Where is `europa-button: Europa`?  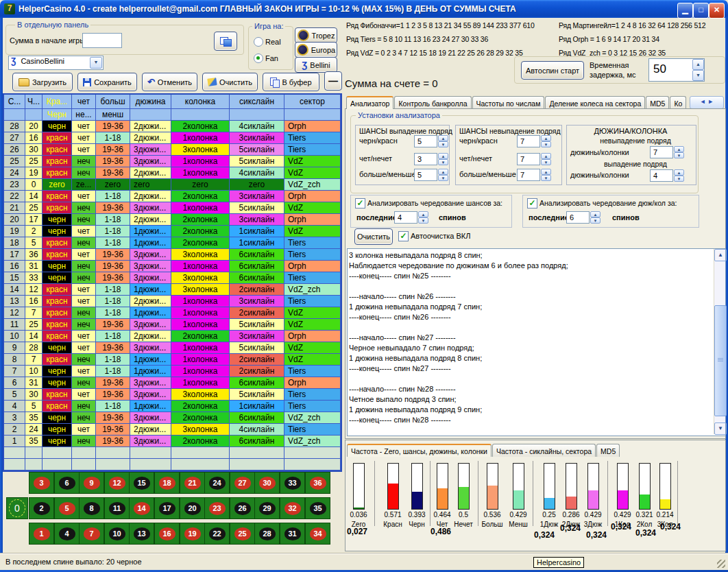
europa-button: Europa is located at coordinates (316, 49).